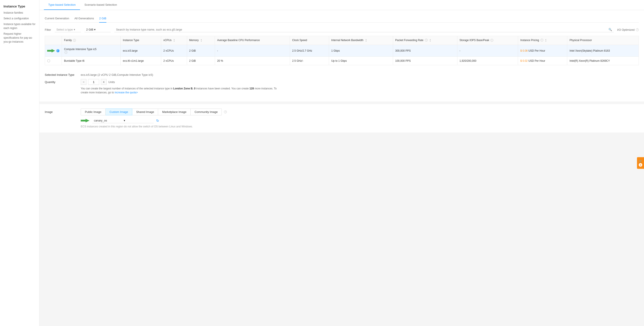 The image size is (644, 326). Describe the element at coordinates (252, 51) in the screenshot. I see `td-avg-cpu-1: -` at that location.